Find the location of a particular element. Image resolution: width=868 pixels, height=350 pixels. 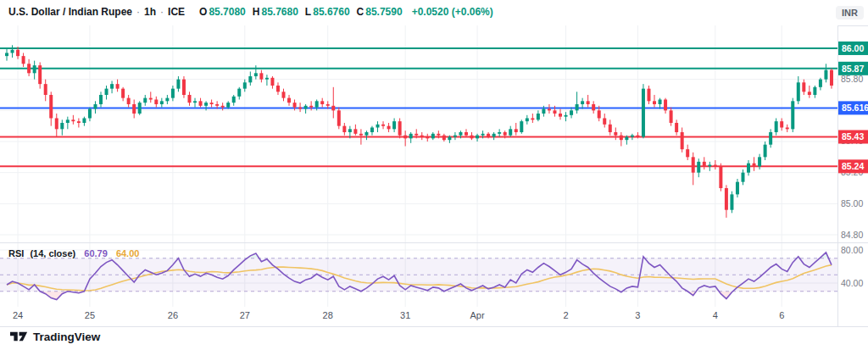

time-tick-4: 4 is located at coordinates (715, 315).